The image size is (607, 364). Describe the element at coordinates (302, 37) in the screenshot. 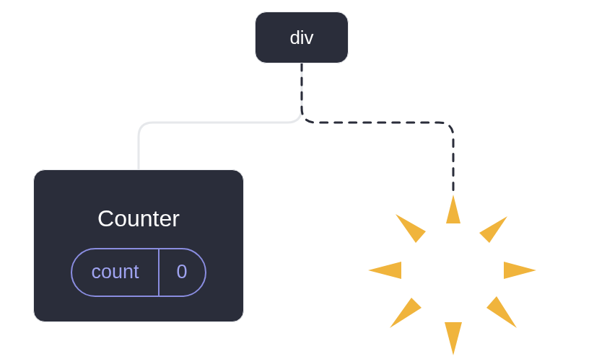

I see `root-node-label: div` at that location.